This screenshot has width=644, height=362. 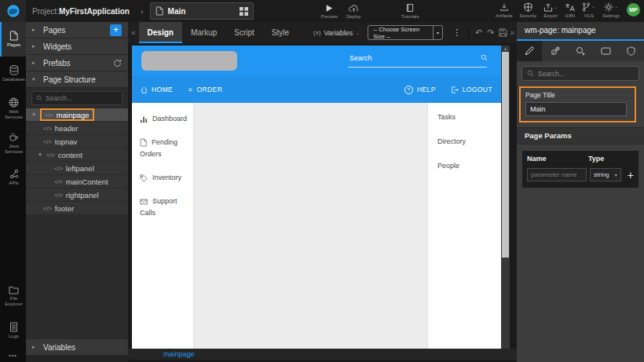 I want to click on variables-dropdown: (x) Variables ⌄, so click(x=336, y=33).